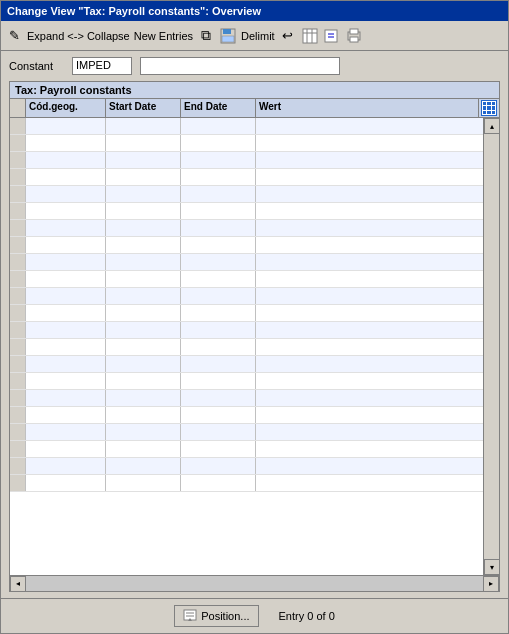 This screenshot has height=634, width=509. I want to click on position-button: Position..., so click(216, 616).